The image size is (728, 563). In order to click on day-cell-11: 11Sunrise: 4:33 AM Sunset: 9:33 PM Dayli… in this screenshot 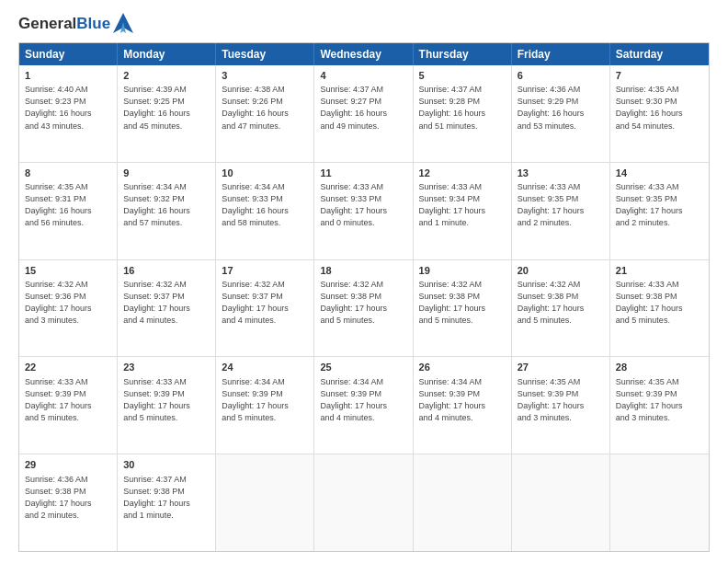, I will do `click(364, 212)`.